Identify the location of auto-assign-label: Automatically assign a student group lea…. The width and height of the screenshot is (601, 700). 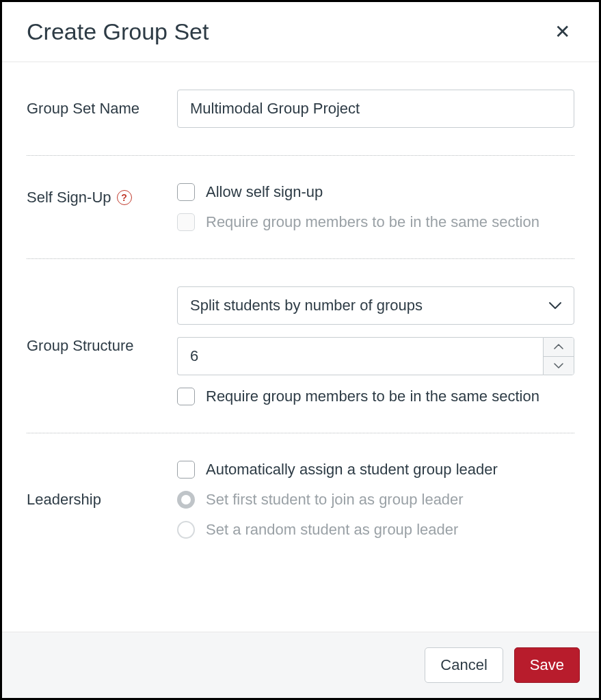
(351, 470).